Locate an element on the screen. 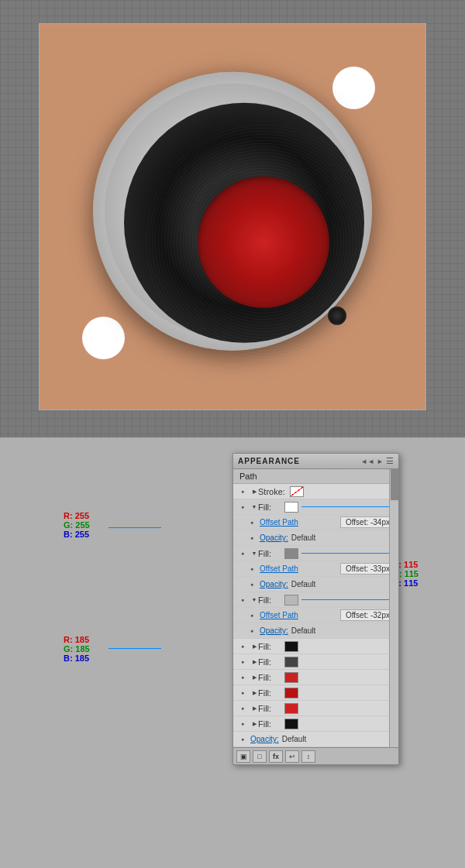 The width and height of the screenshot is (465, 868). eye-icon-fill1 is located at coordinates (243, 507).